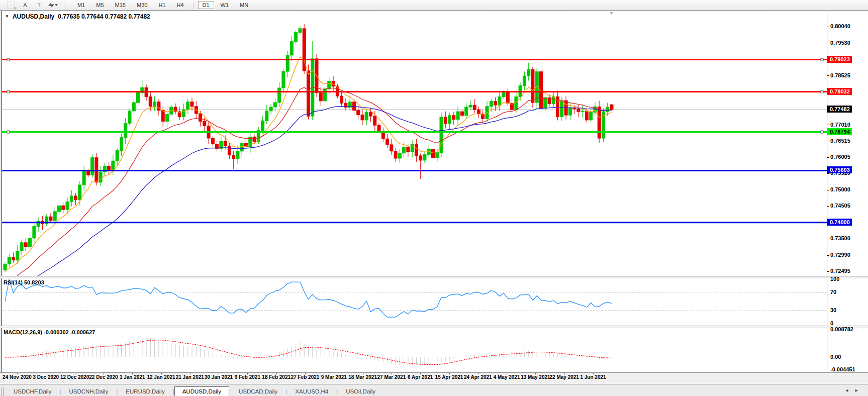  What do you see at coordinates (843, 369) in the screenshot?
I see `macd-scale-label: -0.004451` at bounding box center [843, 369].